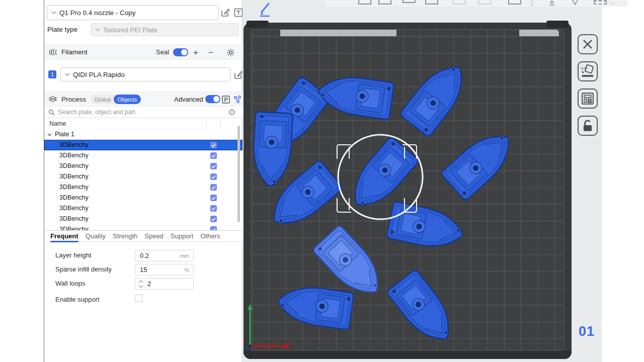  Describe the element at coordinates (164, 269) in the screenshot. I see `infill-density-input: 15 %` at that location.